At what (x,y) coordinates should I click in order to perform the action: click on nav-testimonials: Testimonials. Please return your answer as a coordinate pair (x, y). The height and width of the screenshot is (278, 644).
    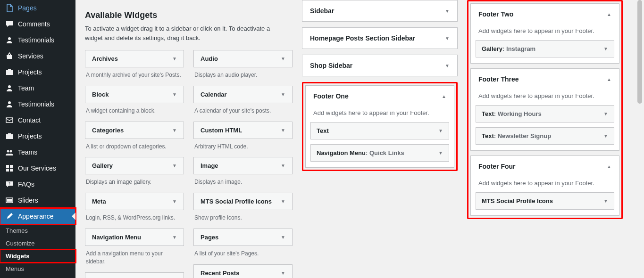
    Looking at the image, I should click on (38, 40).